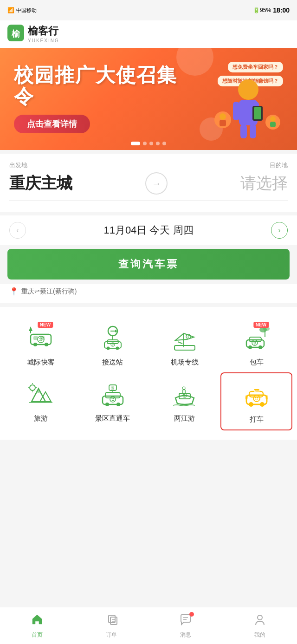 This screenshot has height=644, width=297. I want to click on nav-label-messages: 消息, so click(186, 635).